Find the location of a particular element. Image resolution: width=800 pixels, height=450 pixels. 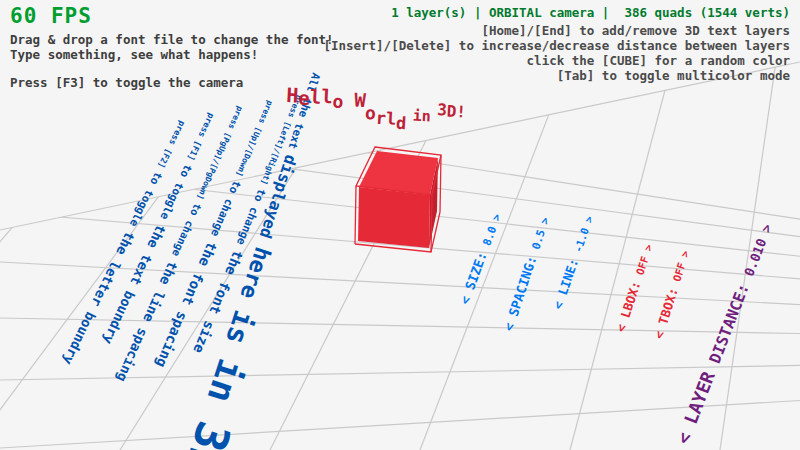

hello-letter: n is located at coordinates (426, 116).